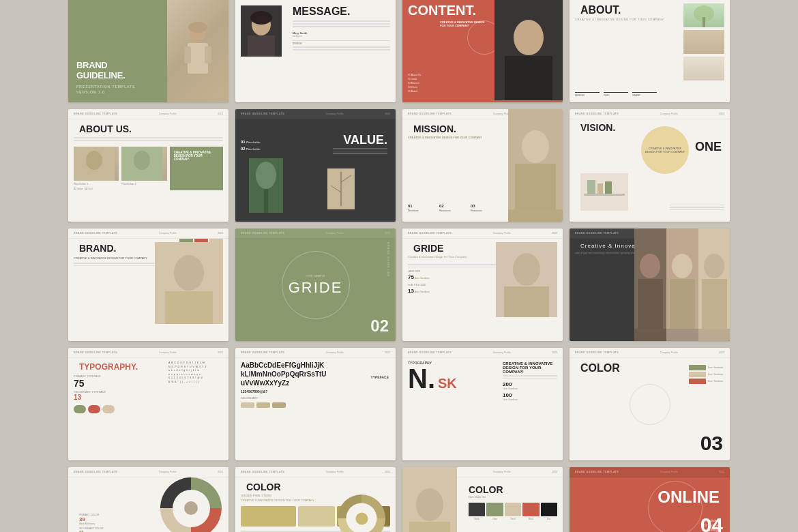 The height and width of the screenshot is (532, 798). I want to click on font-name: GRIDE, so click(316, 287).